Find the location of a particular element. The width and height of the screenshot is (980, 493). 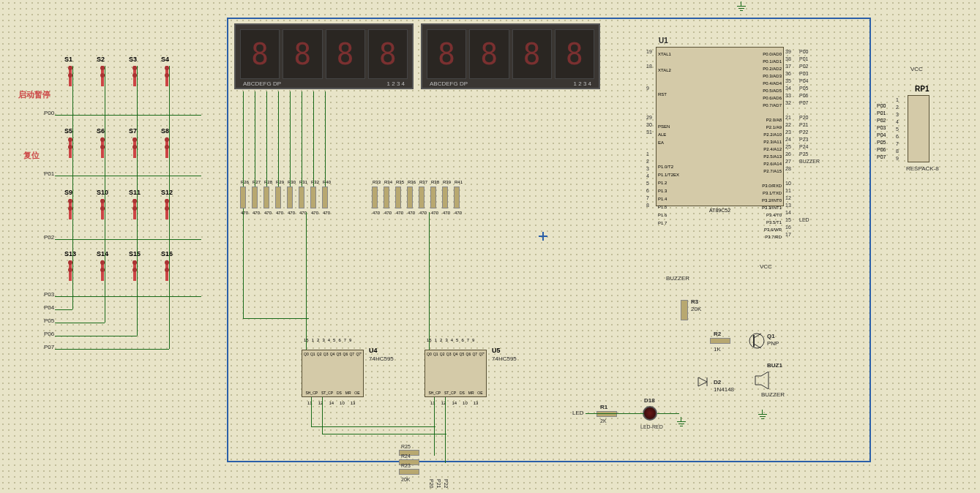

r3-ref: R3 is located at coordinates (695, 301).